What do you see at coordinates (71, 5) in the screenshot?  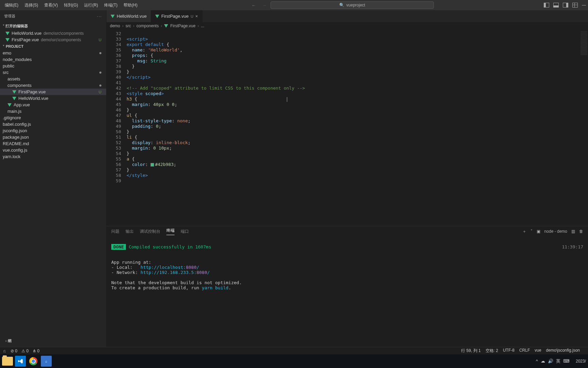 I see `menu-item: 转到(G)` at bounding box center [71, 5].